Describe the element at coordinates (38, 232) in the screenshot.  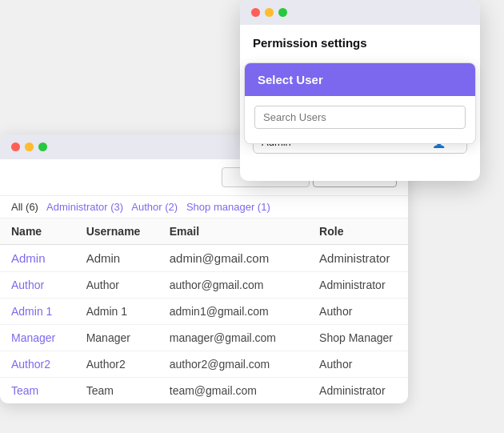
I see `col-name: Name` at that location.